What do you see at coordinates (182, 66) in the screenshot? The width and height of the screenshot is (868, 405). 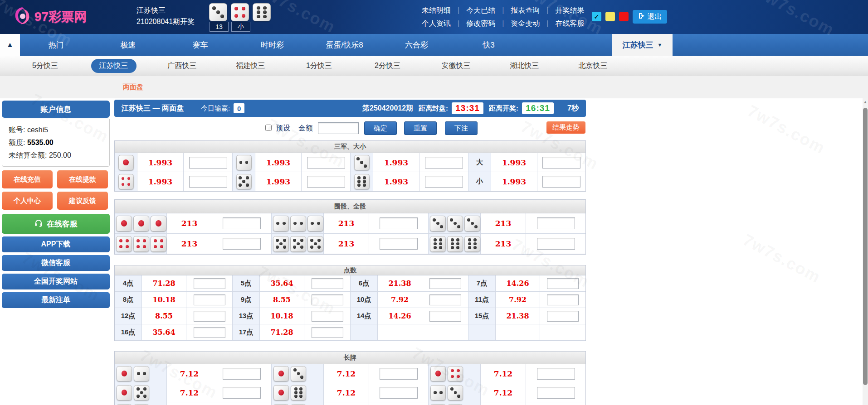 I see `subnav-item-3: 广西快三` at bounding box center [182, 66].